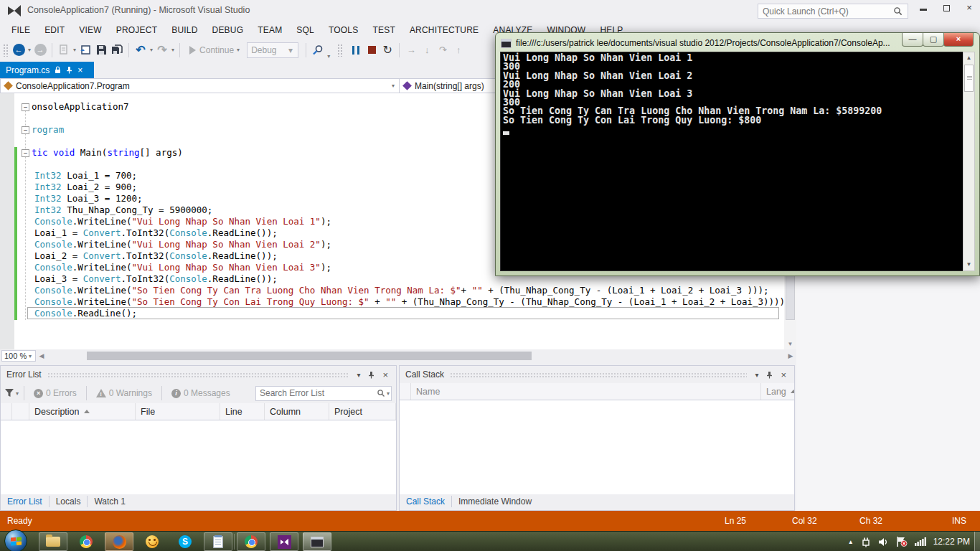  What do you see at coordinates (178, 412) in the screenshot?
I see `column-header-file: File` at bounding box center [178, 412].